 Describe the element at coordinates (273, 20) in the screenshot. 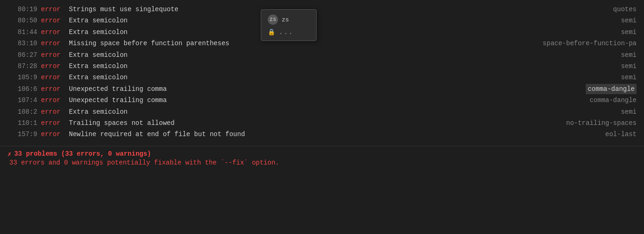

I see `avatar-initials: zs` at that location.